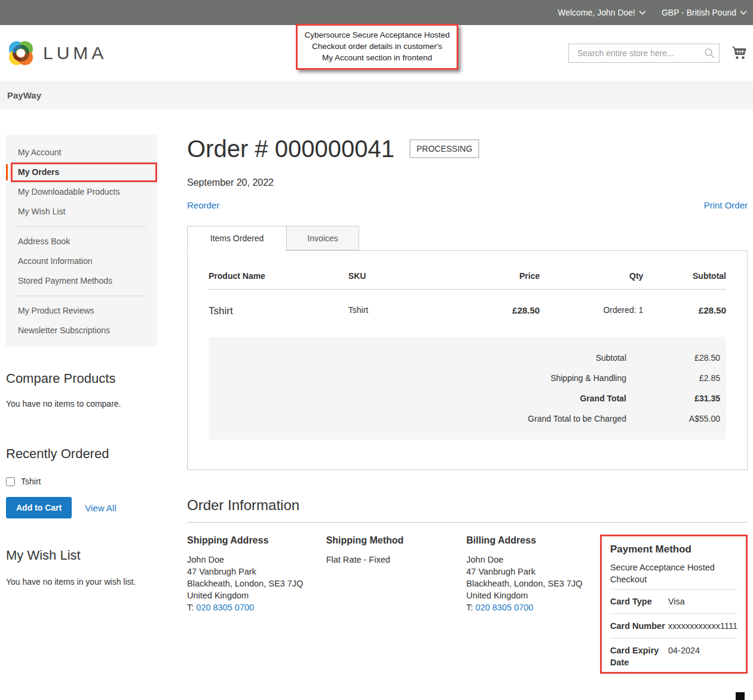 This screenshot has width=753, height=700. Describe the element at coordinates (467, 309) in the screenshot. I see `table-row: Tshirt Tshirt £28.50 Ordered: 1 £28.50` at that location.